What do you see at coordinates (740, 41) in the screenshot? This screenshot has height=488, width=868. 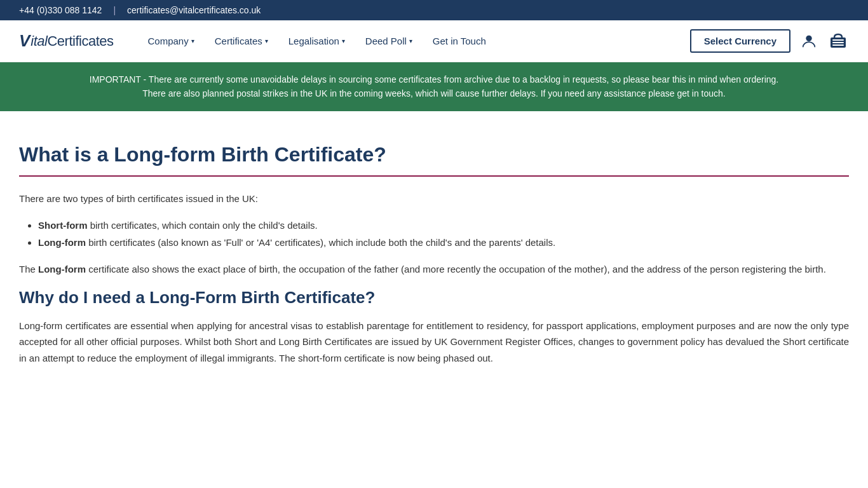 I see `select-currency-button: Select Currency` at bounding box center [740, 41].